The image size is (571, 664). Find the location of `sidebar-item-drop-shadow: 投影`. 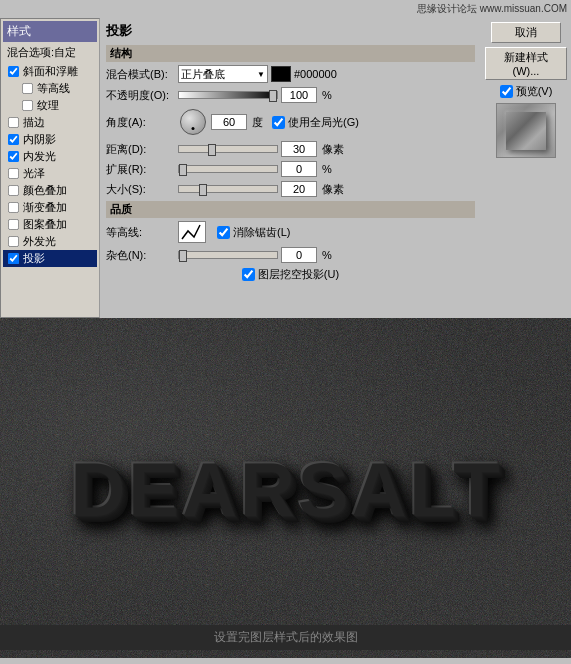

sidebar-item-drop-shadow: 投影 is located at coordinates (50, 258).